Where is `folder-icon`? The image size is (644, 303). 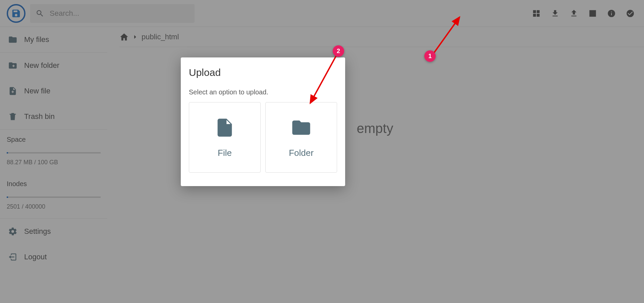
folder-icon is located at coordinates (301, 128).